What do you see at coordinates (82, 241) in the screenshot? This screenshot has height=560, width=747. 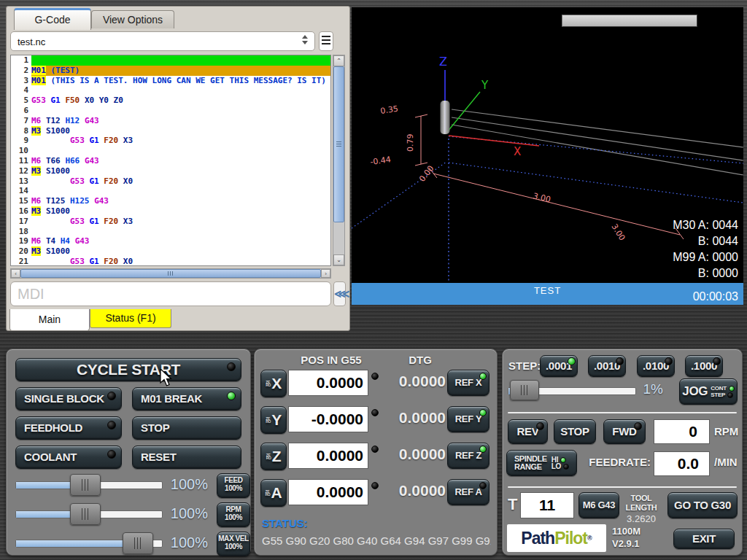 I see `gcode-token: G43` at bounding box center [82, 241].